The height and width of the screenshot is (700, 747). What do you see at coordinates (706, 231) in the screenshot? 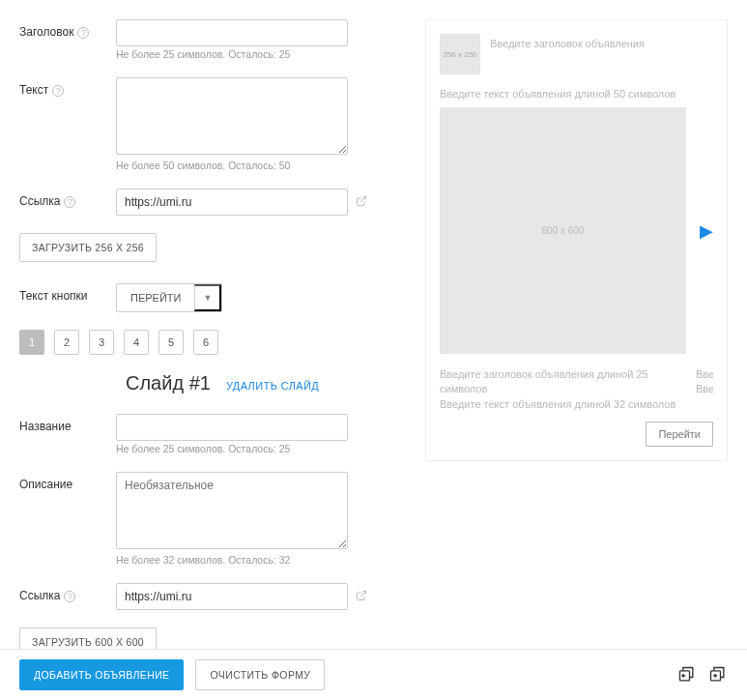
I see `carousel-next-icon: ▶` at bounding box center [706, 231].